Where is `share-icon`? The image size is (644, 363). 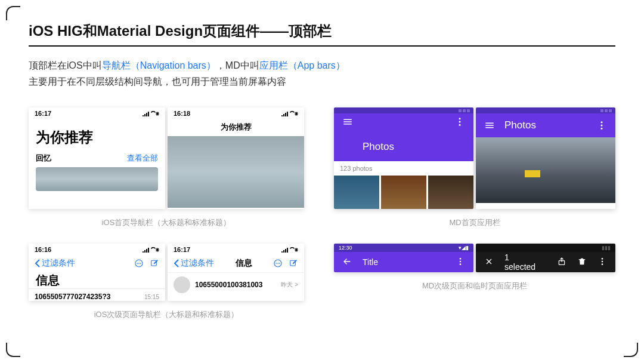
share-icon is located at coordinates (562, 263).